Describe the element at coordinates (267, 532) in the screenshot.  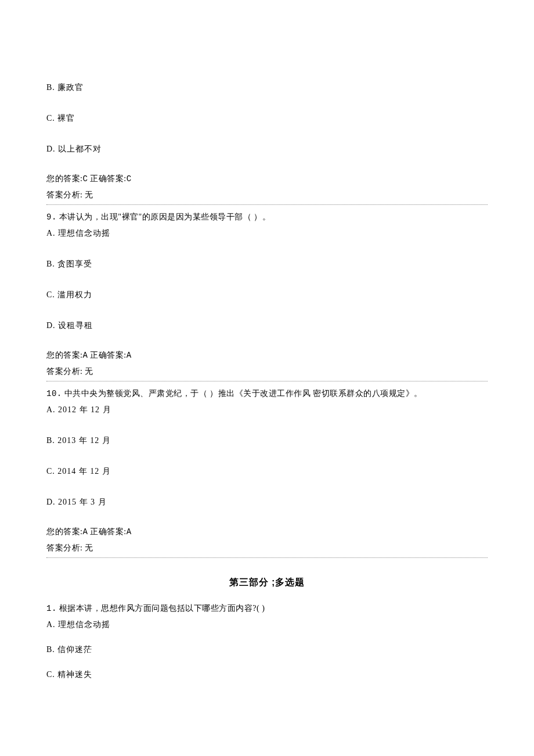
I see `q10-answer-row: 您的答案:A 正确答案:A` at that location.